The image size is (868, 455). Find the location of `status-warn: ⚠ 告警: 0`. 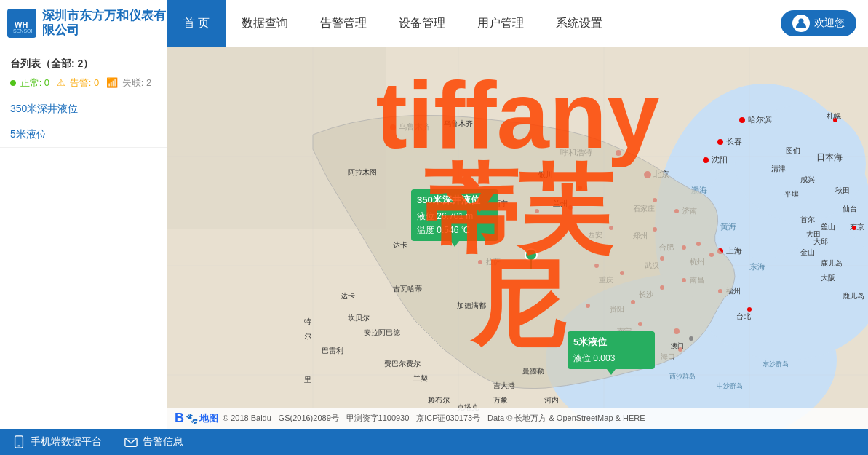

status-warn: ⚠ 告警: 0 is located at coordinates (78, 83).